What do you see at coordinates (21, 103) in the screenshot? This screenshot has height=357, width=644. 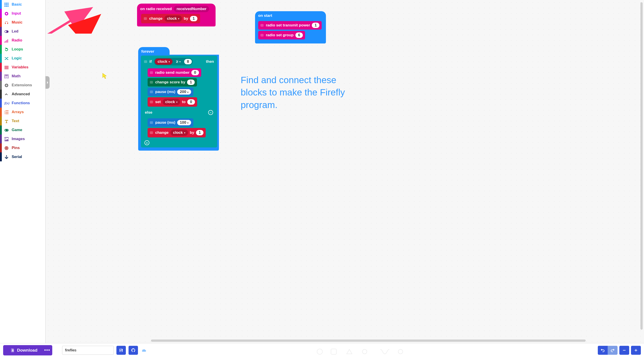 I see `toolbox-label: Functions` at bounding box center [21, 103].